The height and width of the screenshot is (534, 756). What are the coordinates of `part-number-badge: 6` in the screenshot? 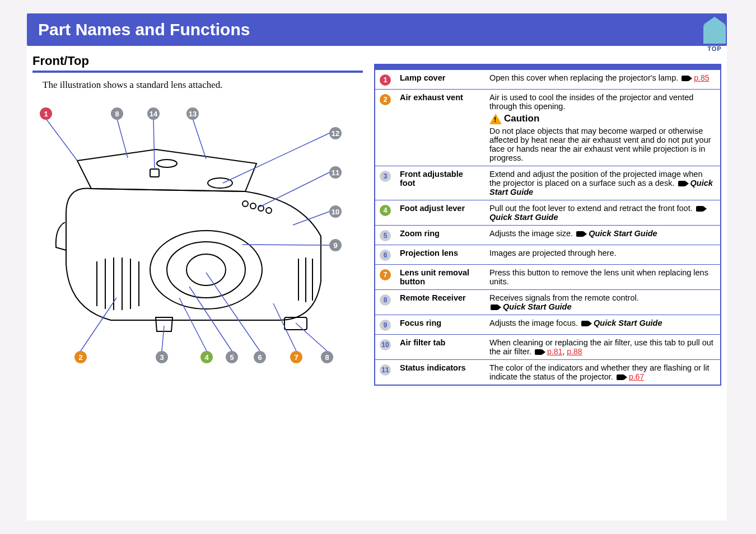 It's located at (385, 255).